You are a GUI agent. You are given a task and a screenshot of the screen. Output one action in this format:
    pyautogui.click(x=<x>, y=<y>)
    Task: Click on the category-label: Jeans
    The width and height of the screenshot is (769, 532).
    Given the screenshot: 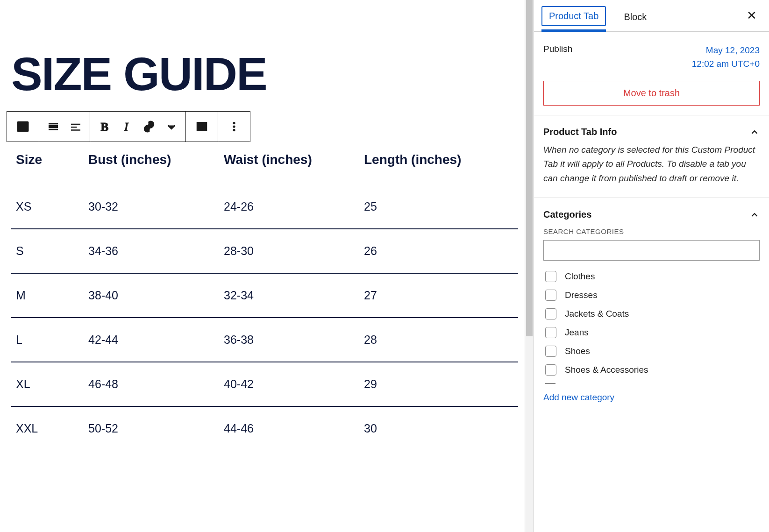 What is the action you would take?
    pyautogui.click(x=577, y=333)
    